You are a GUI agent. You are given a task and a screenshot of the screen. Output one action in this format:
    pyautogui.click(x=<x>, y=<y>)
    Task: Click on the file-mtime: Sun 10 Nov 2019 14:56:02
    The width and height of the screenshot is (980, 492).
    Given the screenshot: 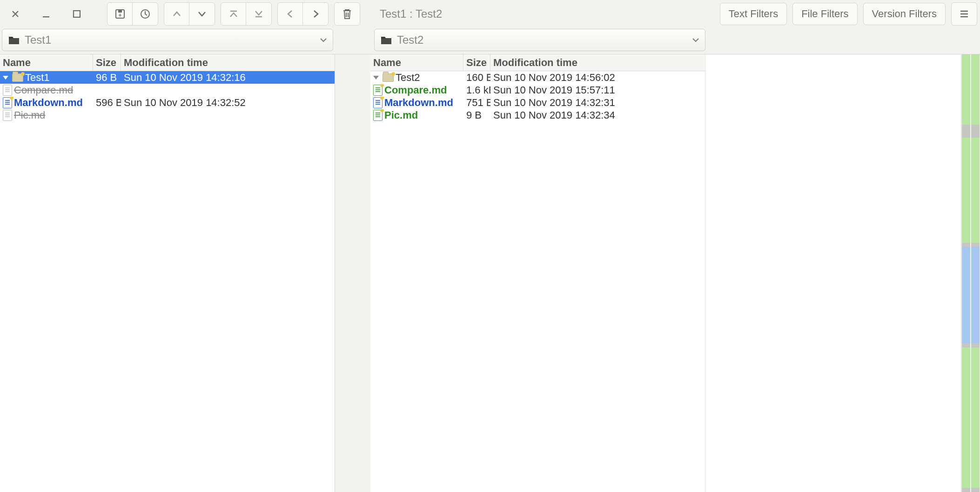 What is the action you would take?
    pyautogui.click(x=597, y=78)
    